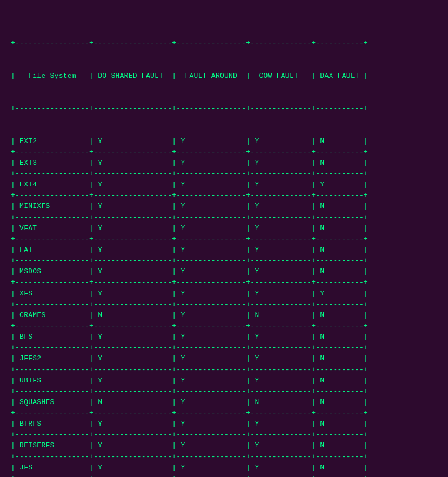 This screenshot has height=477, width=448. What do you see at coordinates (189, 229) in the screenshot?
I see `table-row: | VFAT | Y | Y | Y | N |` at bounding box center [189, 229].